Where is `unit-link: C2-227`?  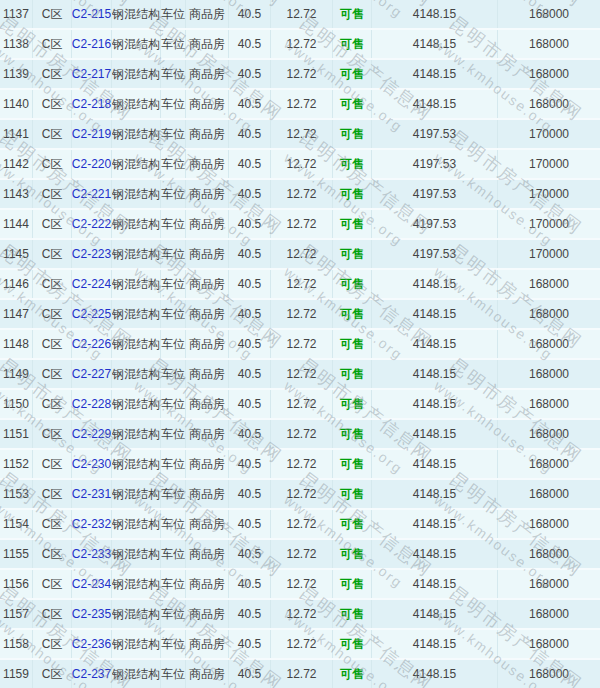 unit-link: C2-227 is located at coordinates (92, 374).